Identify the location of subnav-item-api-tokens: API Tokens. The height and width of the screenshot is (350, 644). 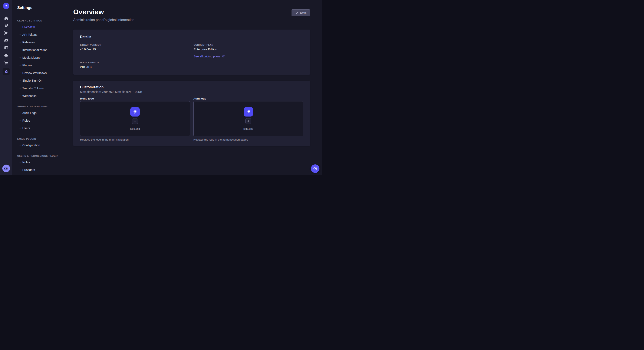
(40, 35).